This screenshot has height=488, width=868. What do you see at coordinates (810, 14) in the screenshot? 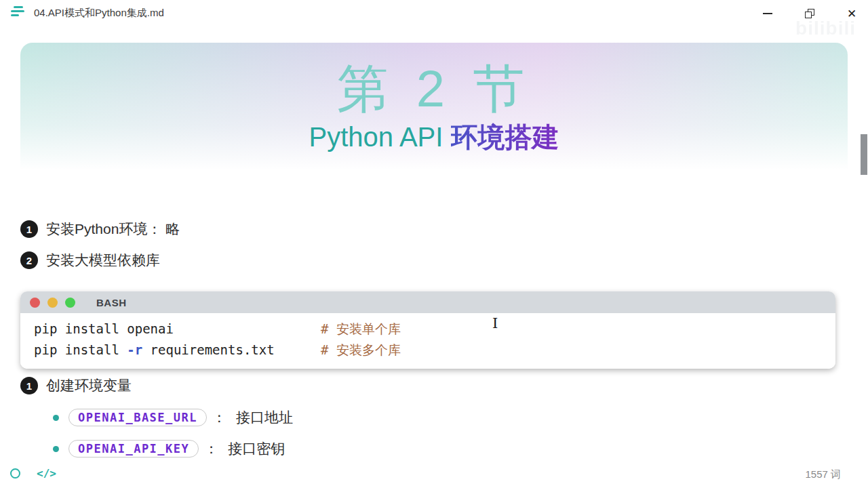
I see `restore-icon` at bounding box center [810, 14].